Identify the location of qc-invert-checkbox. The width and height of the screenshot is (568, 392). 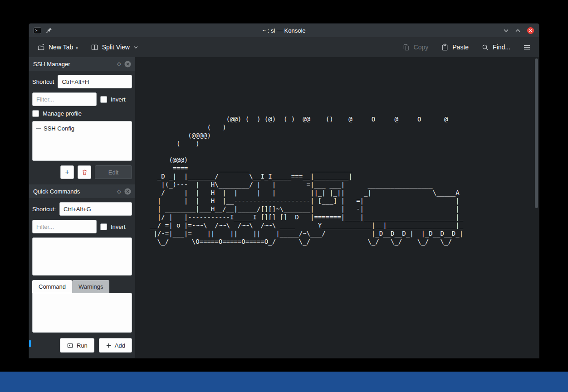
(103, 227).